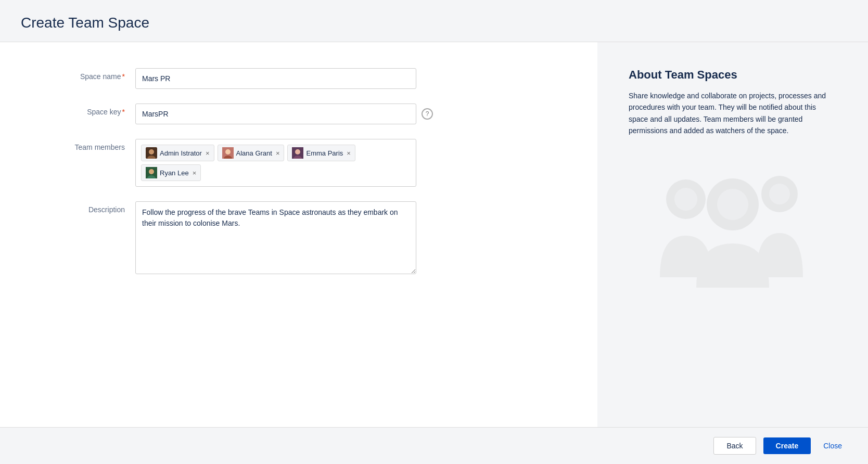 The image size is (868, 464). What do you see at coordinates (321, 153) in the screenshot?
I see `member-tag-emma: Emma Paris ×` at bounding box center [321, 153].